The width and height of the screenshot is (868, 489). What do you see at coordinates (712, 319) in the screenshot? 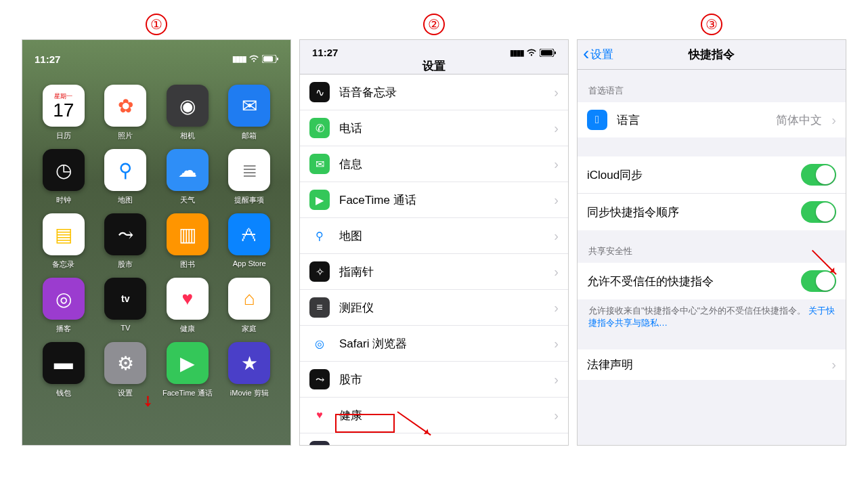
I see `group-footer-security: 允许接收来自"快捷指令中心"之外的不受信任快捷指令。 关于快捷指令共享与隐私…` at bounding box center [712, 319].